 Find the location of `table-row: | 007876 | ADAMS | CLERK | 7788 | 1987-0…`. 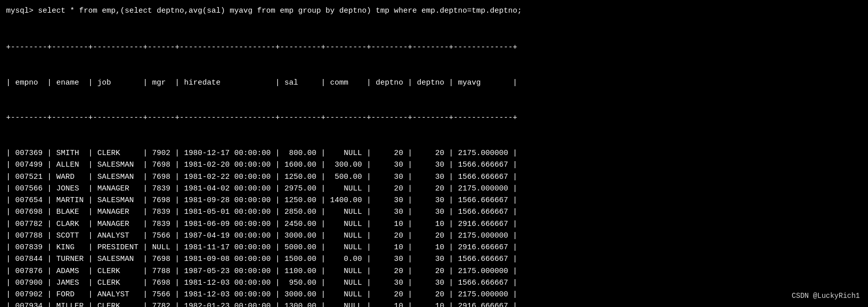

table-row: | 007876 | ADAMS | CLERK | 7788 | 1987-0… is located at coordinates (434, 272).